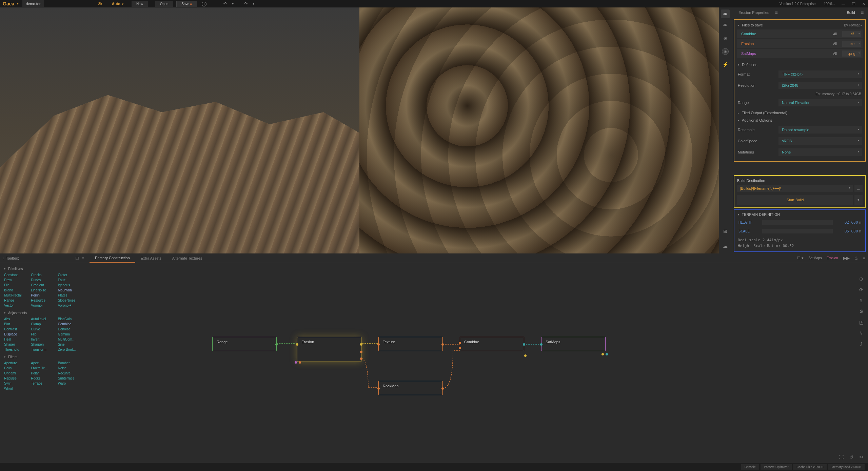 The image size is (868, 471). What do you see at coordinates (77, 258) in the screenshot?
I see `toolbox-view-icon: ◫` at bounding box center [77, 258].